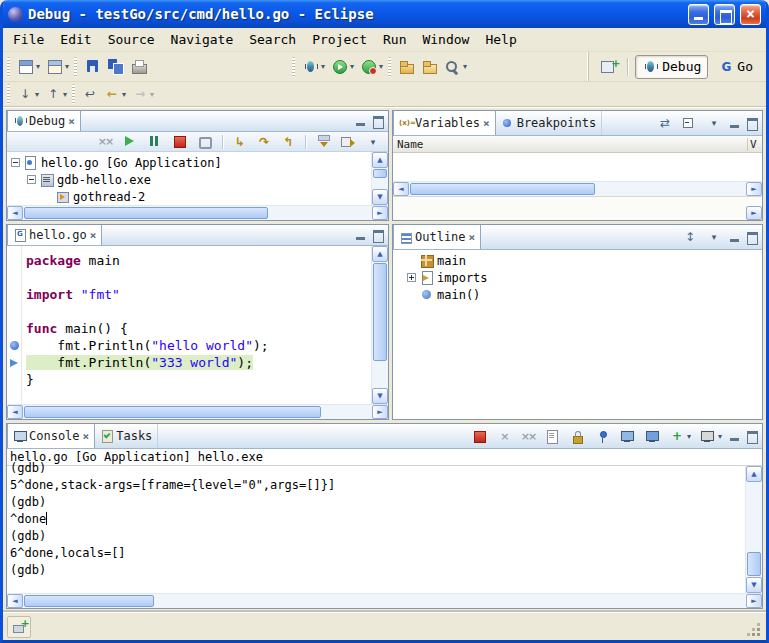 This screenshot has height=643, width=769. What do you see at coordinates (602, 436) in the screenshot?
I see `pin-console-button` at bounding box center [602, 436].